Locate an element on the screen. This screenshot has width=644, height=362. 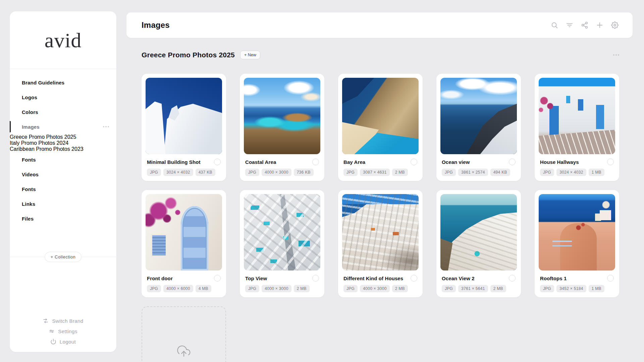
topbar-actions is located at coordinates (585, 25).